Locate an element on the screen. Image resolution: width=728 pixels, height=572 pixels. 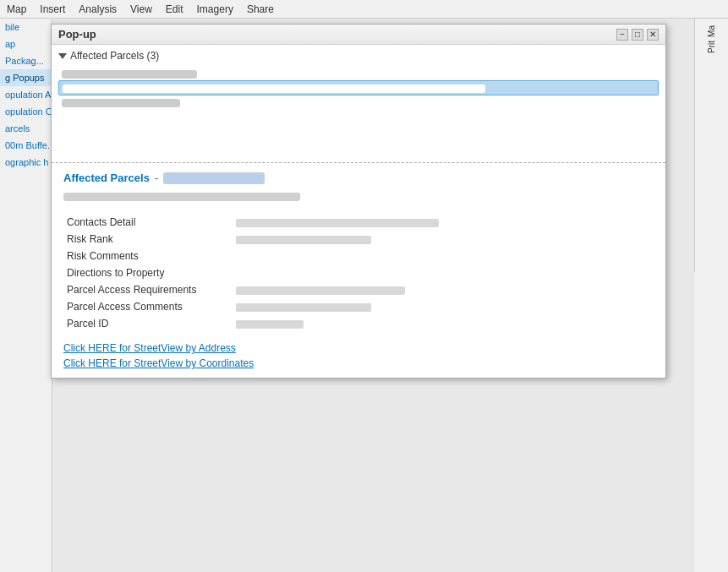
popup-minimize-button: − is located at coordinates (622, 35).